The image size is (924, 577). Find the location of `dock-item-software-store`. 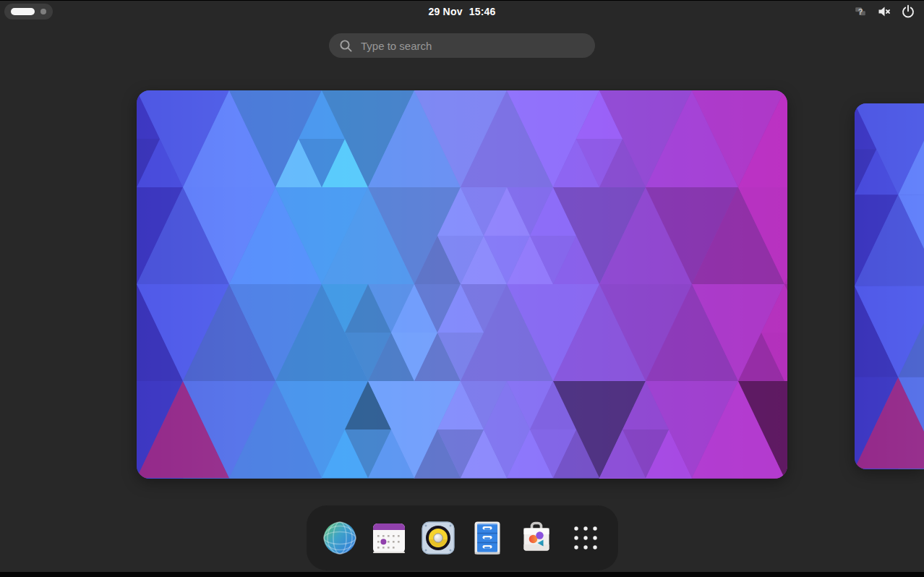

dock-item-software-store is located at coordinates (536, 538).